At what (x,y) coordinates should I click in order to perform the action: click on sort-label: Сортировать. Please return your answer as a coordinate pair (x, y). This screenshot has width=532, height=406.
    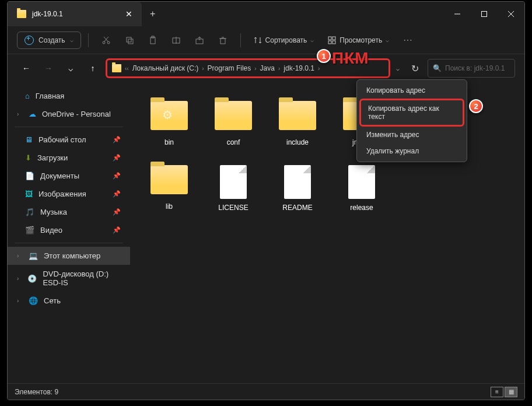
    Looking at the image, I should click on (286, 40).